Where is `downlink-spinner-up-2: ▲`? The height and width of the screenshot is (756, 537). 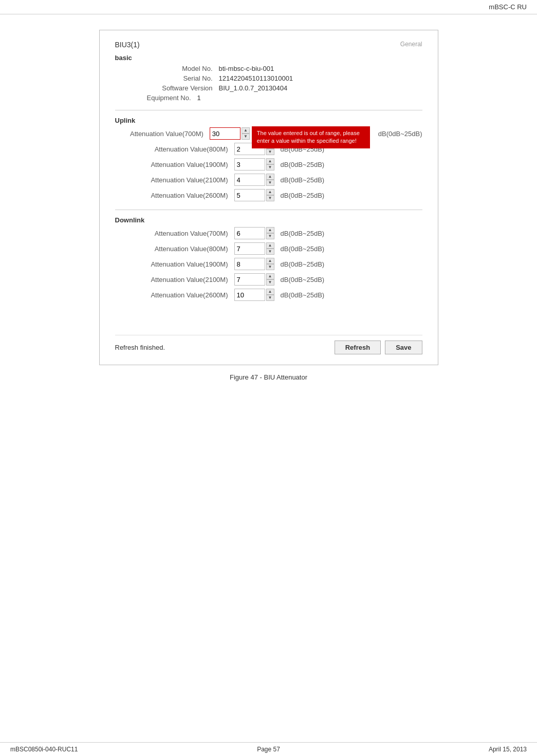
downlink-spinner-up-2: ▲ is located at coordinates (270, 261).